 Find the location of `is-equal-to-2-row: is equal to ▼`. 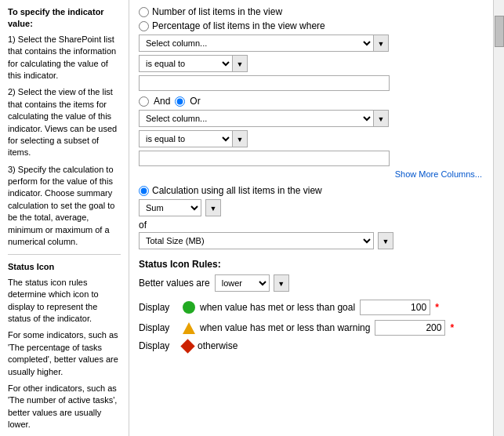

is-equal-to-2-row: is equal to ▼ is located at coordinates (311, 139).